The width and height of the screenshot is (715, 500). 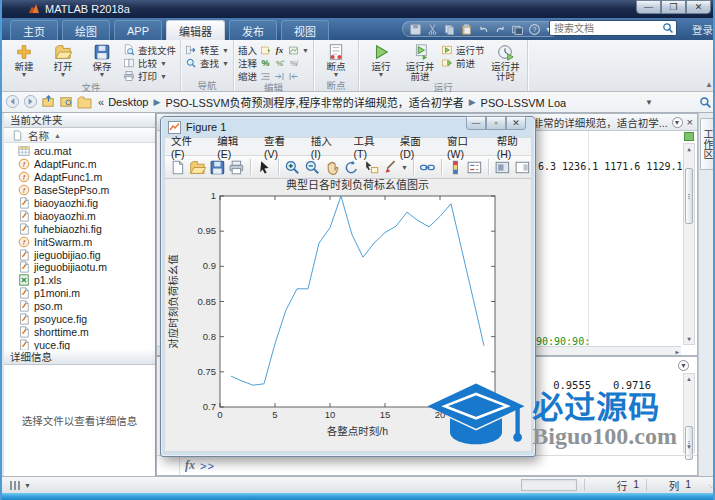 I want to click on qat-switch-window-icon, so click(x=518, y=30).